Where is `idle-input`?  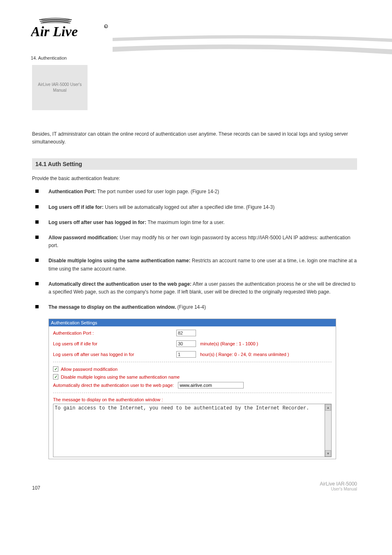
idle-input is located at coordinates (186, 344).